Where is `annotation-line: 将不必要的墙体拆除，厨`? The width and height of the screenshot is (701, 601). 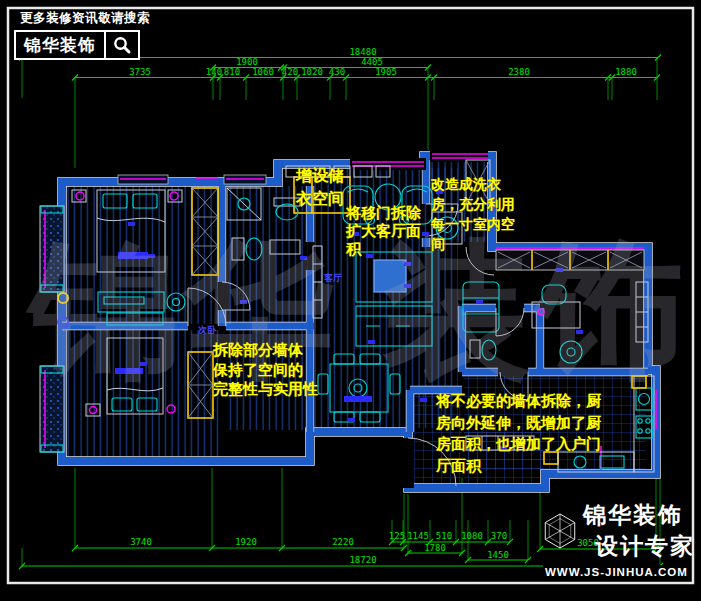
annotation-line: 将不必要的墙体拆除，厨 is located at coordinates (518, 401).